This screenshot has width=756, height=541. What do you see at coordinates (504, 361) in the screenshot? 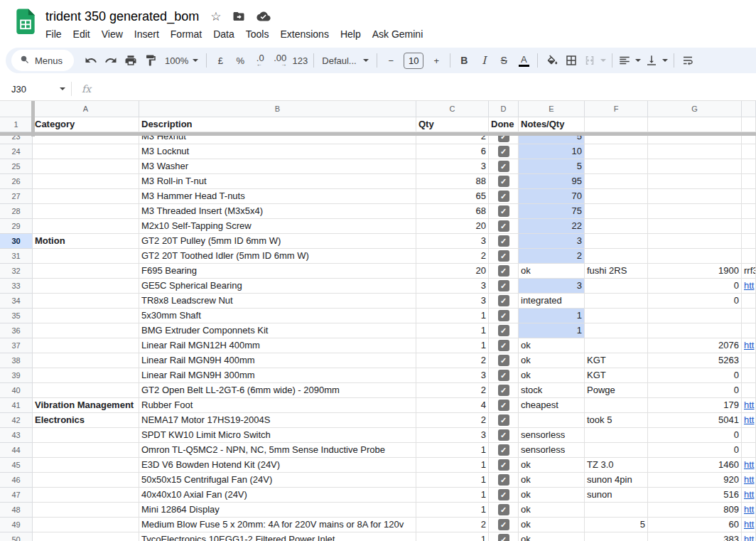
I see `cell-d38: ✓` at bounding box center [504, 361].